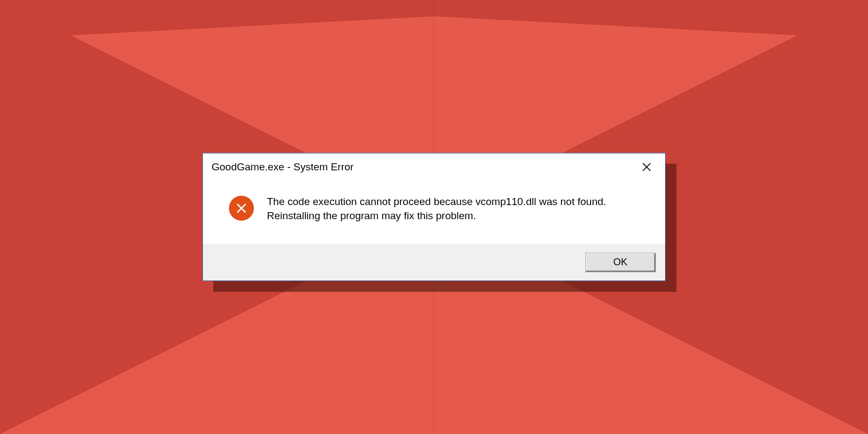 This screenshot has height=434, width=868. Describe the element at coordinates (283, 167) in the screenshot. I see `dialog-title: GoodGame.exe - System Error` at that location.